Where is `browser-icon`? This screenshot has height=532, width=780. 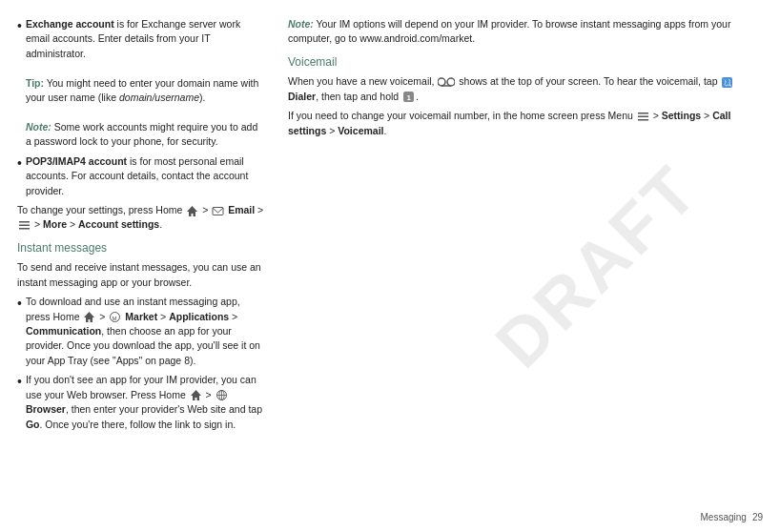
browser-icon is located at coordinates (221, 395).